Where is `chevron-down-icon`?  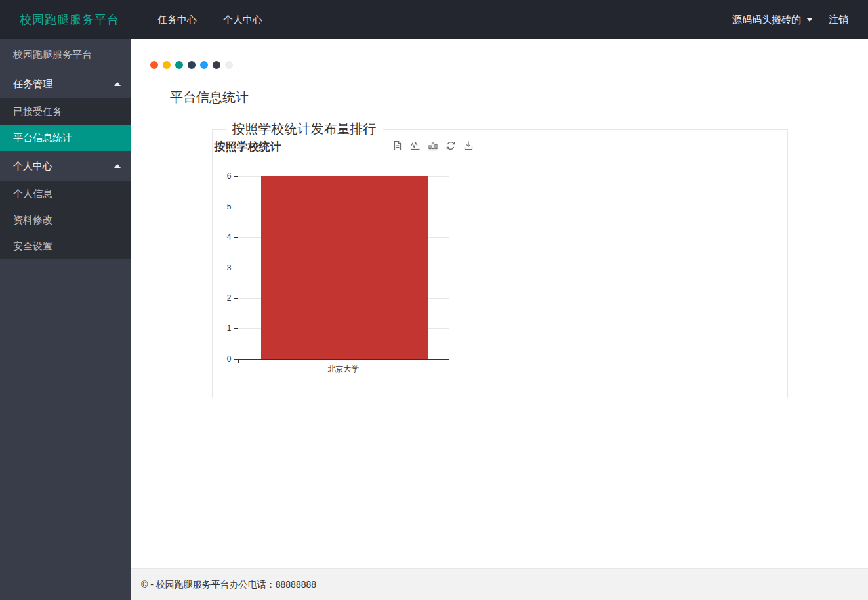
chevron-down-icon is located at coordinates (810, 20).